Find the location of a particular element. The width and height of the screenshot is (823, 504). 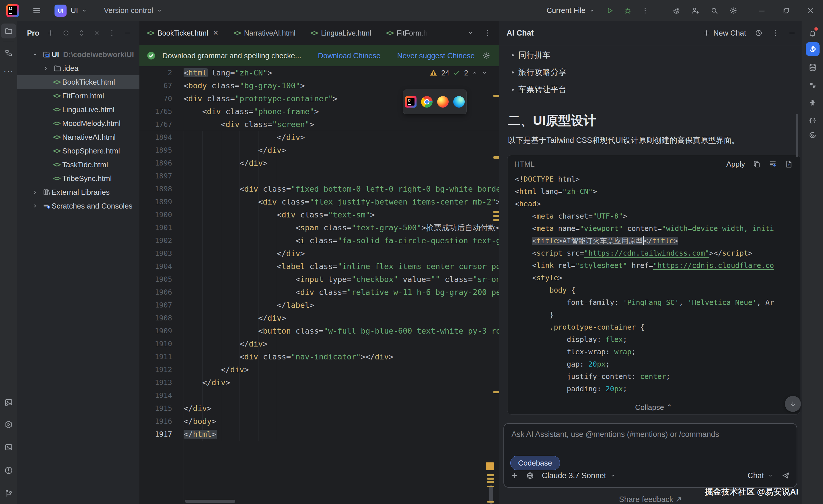

send-button is located at coordinates (786, 476).